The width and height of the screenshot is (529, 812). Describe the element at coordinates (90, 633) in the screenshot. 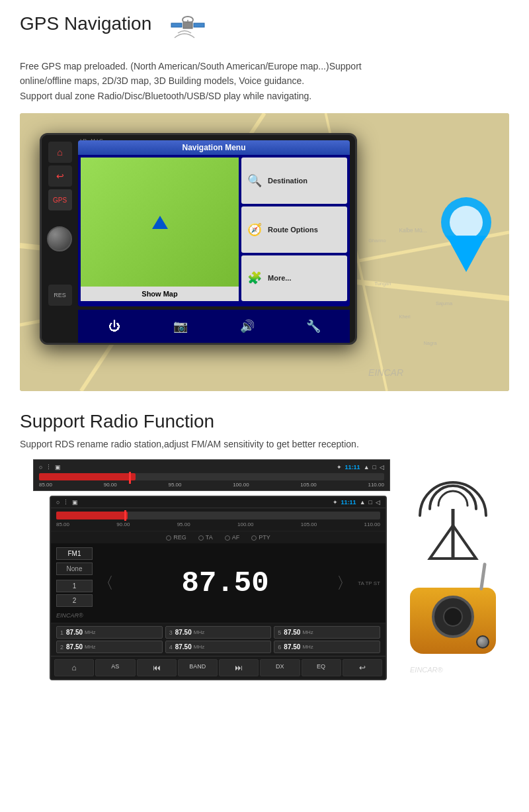

I see `preset-mhz-1: MHz` at that location.